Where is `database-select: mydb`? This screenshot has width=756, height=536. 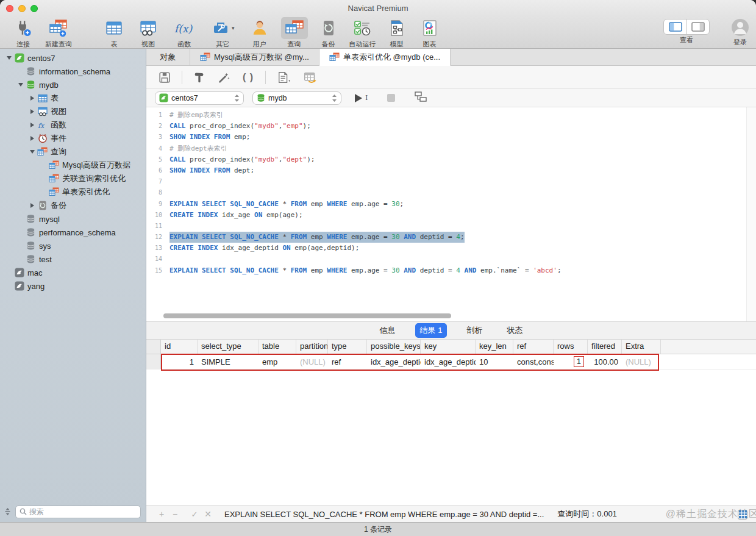
database-select: mydb is located at coordinates (297, 98).